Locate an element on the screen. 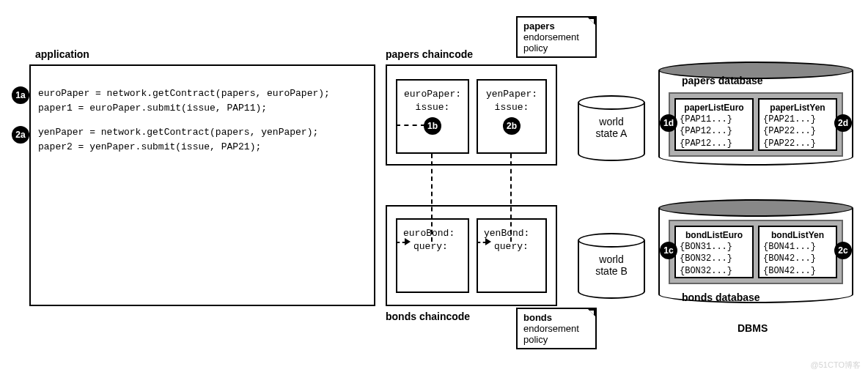  list-item: {PAP11...} is located at coordinates (714, 119).